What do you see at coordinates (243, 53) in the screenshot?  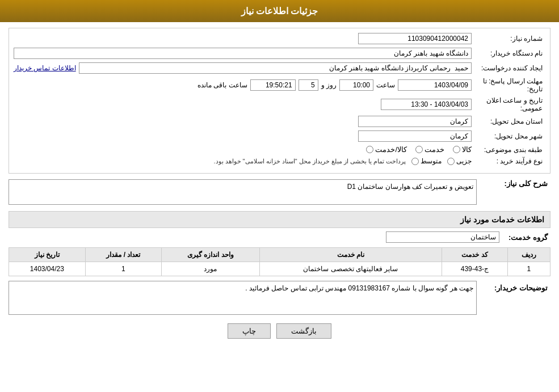 I see `namDastgah-input` at bounding box center [243, 53].